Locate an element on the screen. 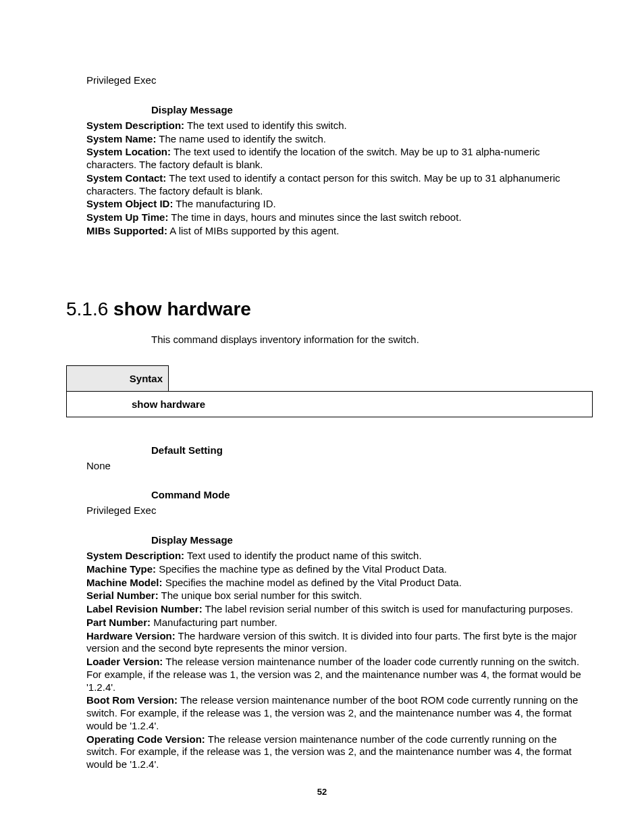 The image size is (644, 834). syntax-box: Syntax show hardware is located at coordinates (329, 392).